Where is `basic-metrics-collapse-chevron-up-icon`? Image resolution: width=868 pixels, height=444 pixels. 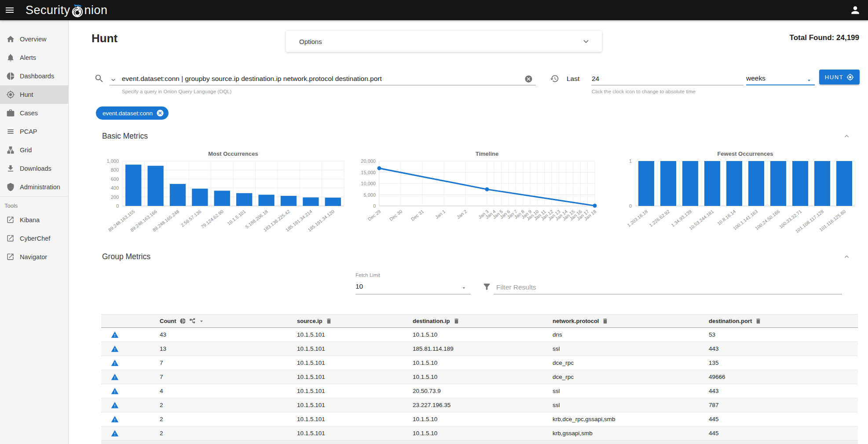
basic-metrics-collapse-chevron-up-icon is located at coordinates (846, 136).